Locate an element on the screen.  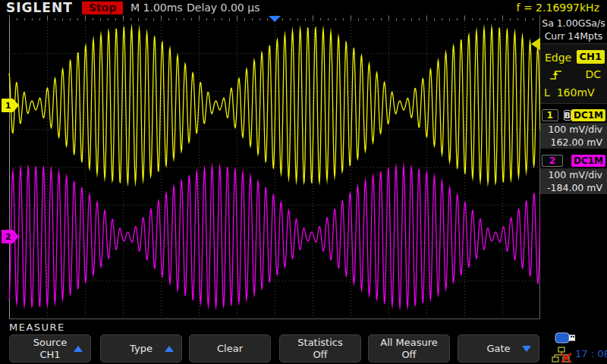
softkey-label: Gate is located at coordinates (498, 349).